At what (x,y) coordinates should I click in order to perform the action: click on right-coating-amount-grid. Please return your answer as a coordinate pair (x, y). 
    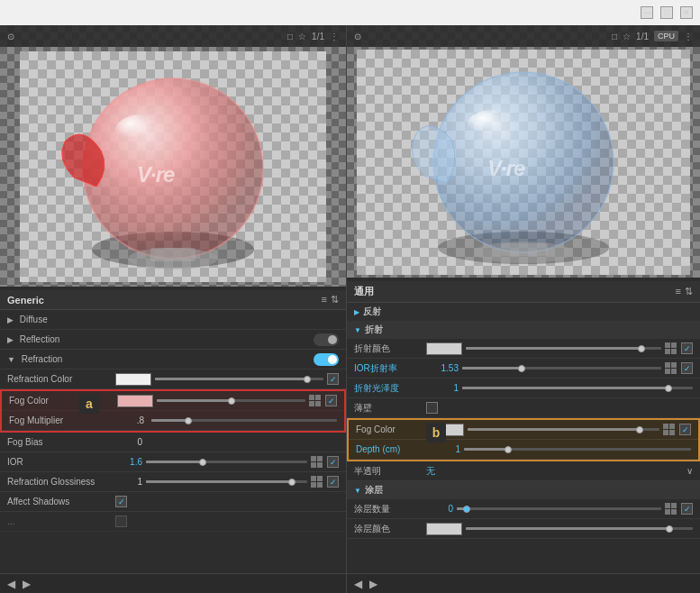
    Looking at the image, I should click on (671, 509).